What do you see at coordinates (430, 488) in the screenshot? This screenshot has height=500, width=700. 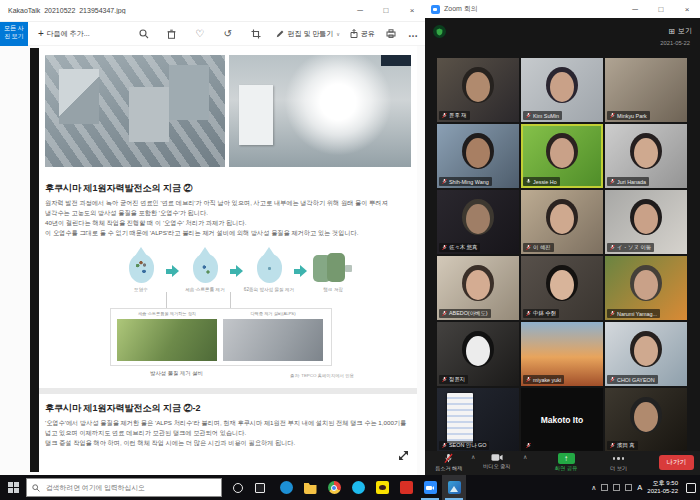 I see `taskbar-app-zoom` at bounding box center [430, 488].